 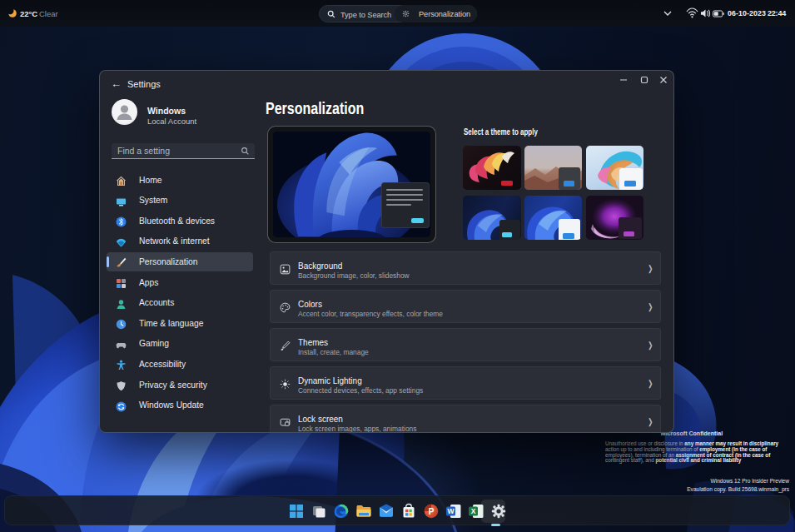 What do you see at coordinates (451, 511) in the screenshot?
I see `svg-text: W` at bounding box center [451, 511].